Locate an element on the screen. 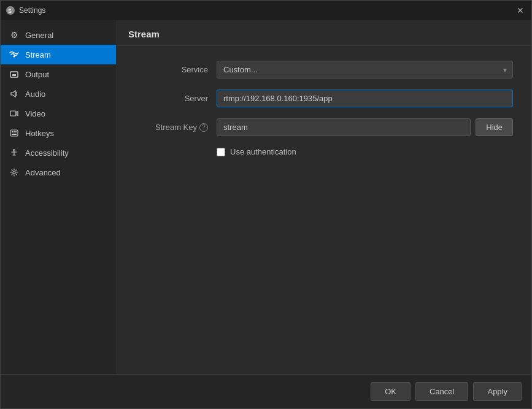  sidebar-item-accessibility-label: Accessibility is located at coordinates (47, 153).